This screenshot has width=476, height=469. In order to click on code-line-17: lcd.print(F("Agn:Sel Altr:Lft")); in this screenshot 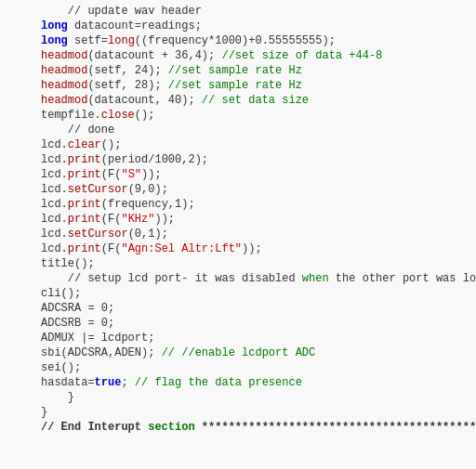, I will do `click(238, 249)`.